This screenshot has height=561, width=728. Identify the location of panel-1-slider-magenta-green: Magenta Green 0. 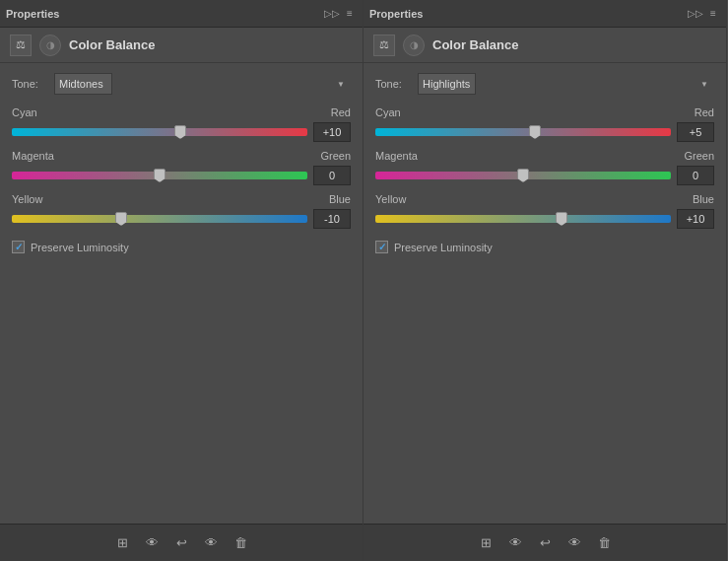
(181, 168).